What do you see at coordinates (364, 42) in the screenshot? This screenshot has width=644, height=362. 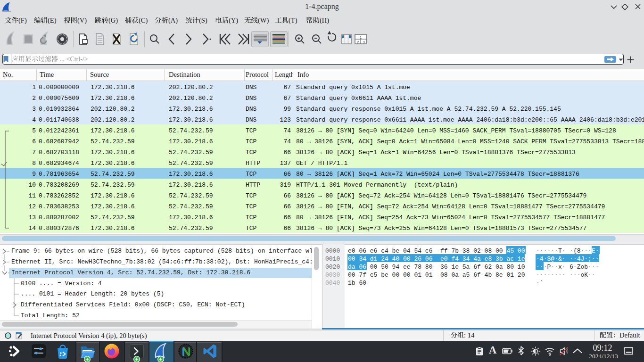 I see `svg-text: 3` at bounding box center [364, 42].